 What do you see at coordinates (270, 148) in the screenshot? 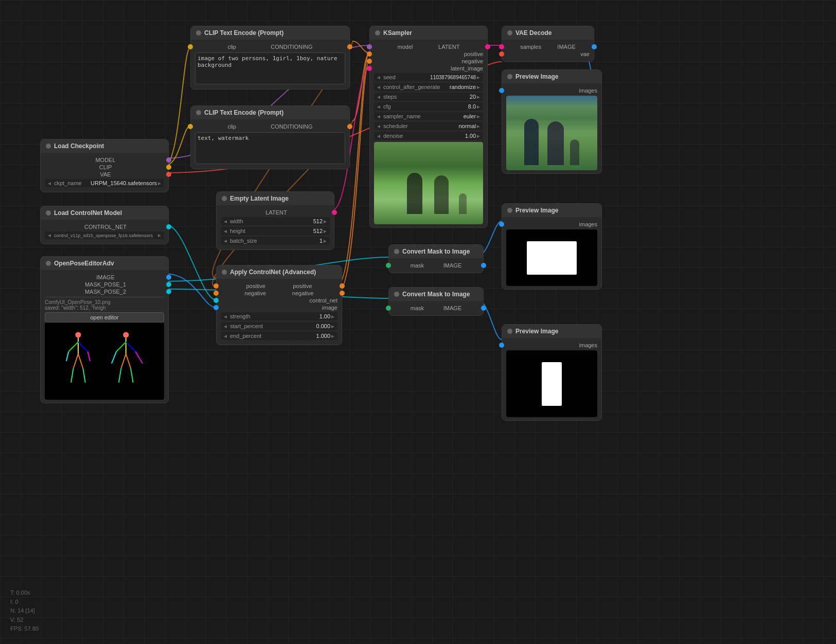
I see `negative-text-input: text, watermark` at bounding box center [270, 148].